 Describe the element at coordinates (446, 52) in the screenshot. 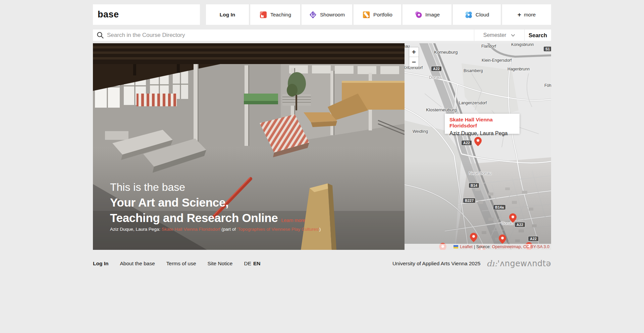

I see `map-label: Korneuburg` at that location.